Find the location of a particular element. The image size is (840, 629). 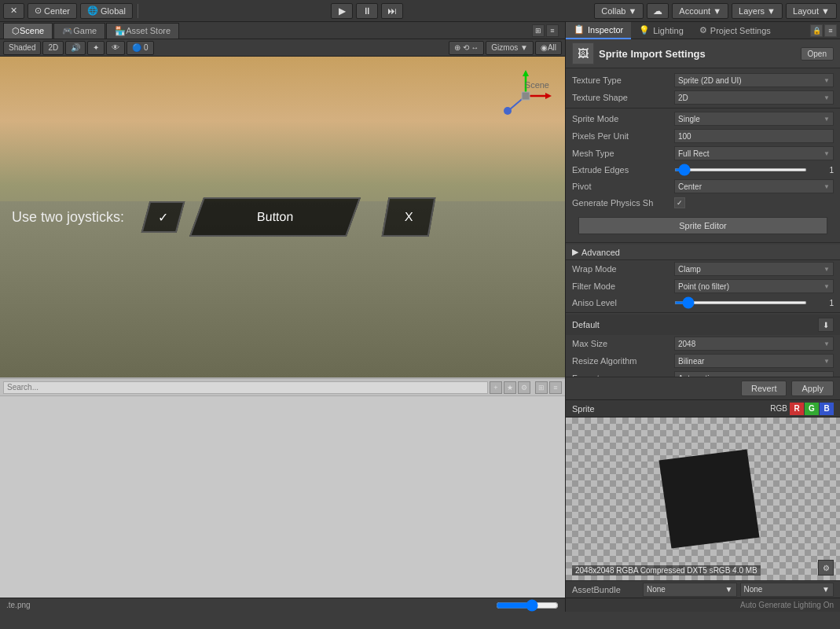

settings-icon: ⚙ is located at coordinates (524, 388).